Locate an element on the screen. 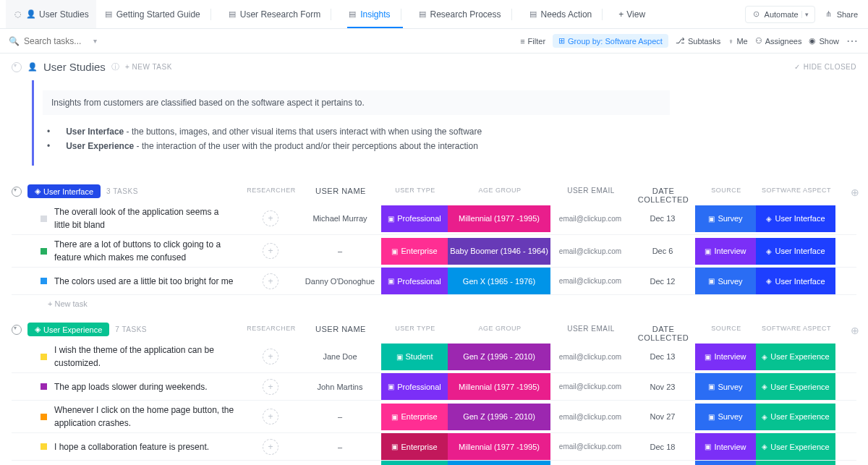 The height and width of the screenshot is (465, 868). show-button: ◉Show is located at coordinates (824, 40).